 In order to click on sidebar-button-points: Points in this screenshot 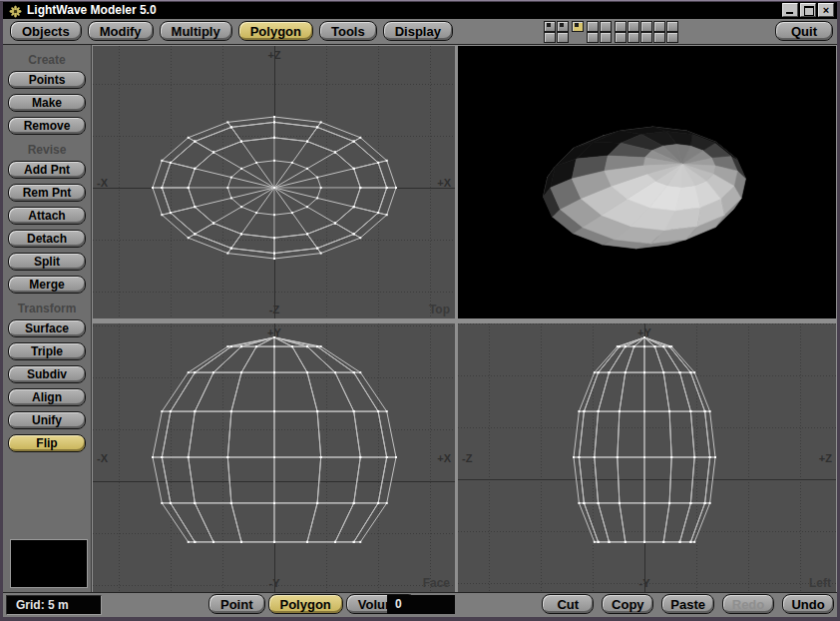, I will do `click(47, 80)`.